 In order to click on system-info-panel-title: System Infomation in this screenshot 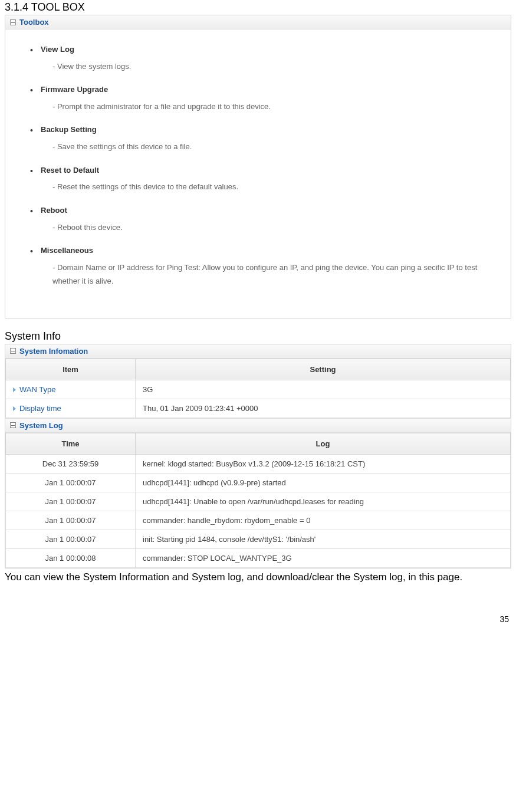, I will do `click(54, 351)`.